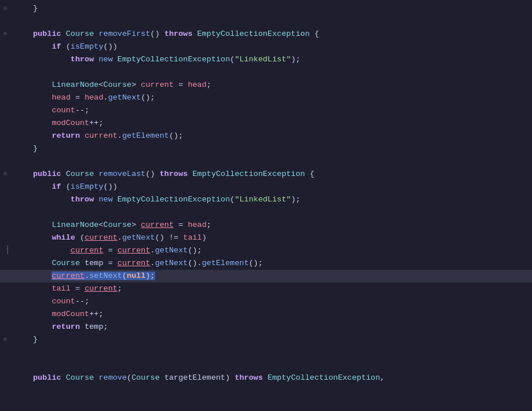 Image resolution: width=532 pixels, height=411 pixels. What do you see at coordinates (266, 340) in the screenshot?
I see `code-line: ⊖ }` at bounding box center [266, 340].